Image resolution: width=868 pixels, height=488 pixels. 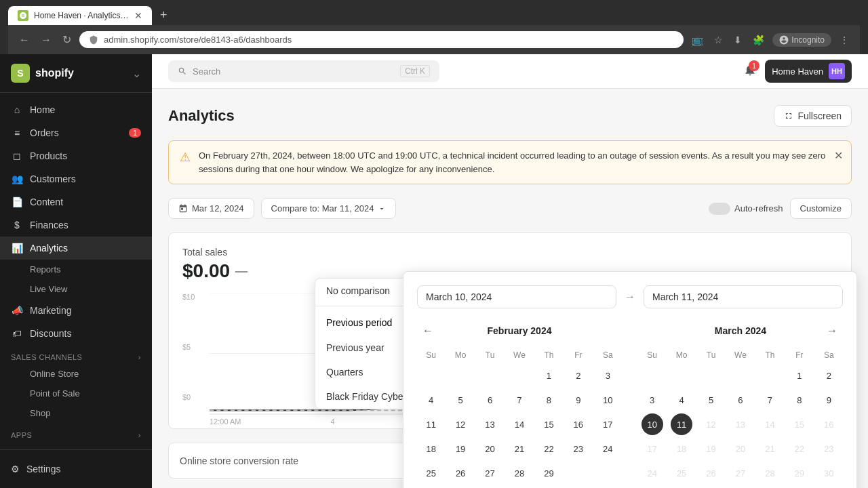 I want to click on sidebar-item-content: 📄 Content, so click(x=76, y=202).